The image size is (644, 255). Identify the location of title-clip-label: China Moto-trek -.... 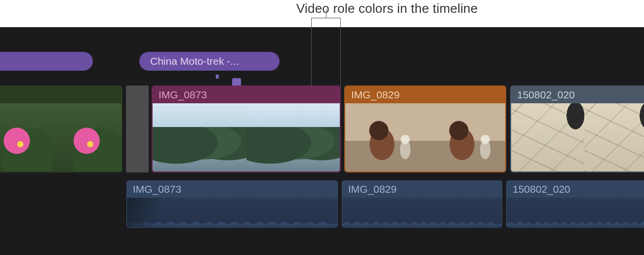
(195, 61).